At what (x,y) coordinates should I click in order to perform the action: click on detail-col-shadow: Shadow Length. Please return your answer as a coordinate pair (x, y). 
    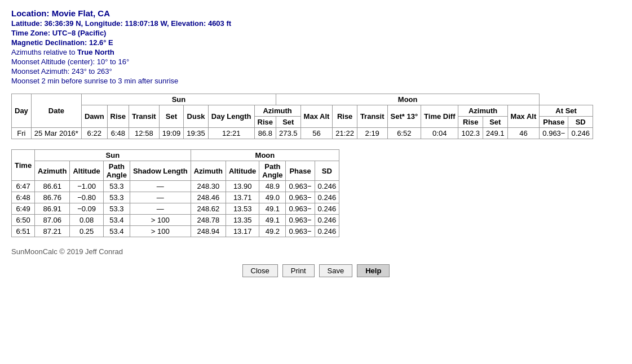
    Looking at the image, I should click on (160, 171).